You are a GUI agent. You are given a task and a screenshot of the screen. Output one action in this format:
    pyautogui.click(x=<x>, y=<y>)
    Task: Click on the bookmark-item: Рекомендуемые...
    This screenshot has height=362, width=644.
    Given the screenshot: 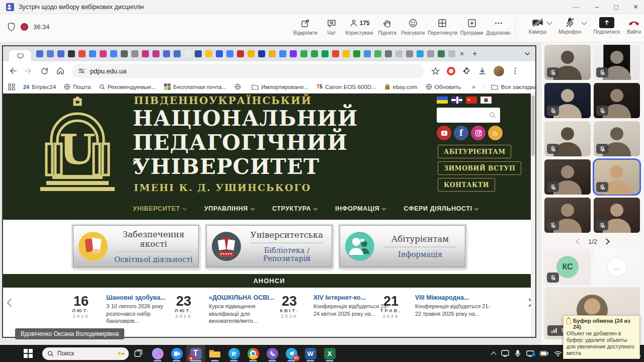 What is the action you would take?
    pyautogui.click(x=128, y=87)
    